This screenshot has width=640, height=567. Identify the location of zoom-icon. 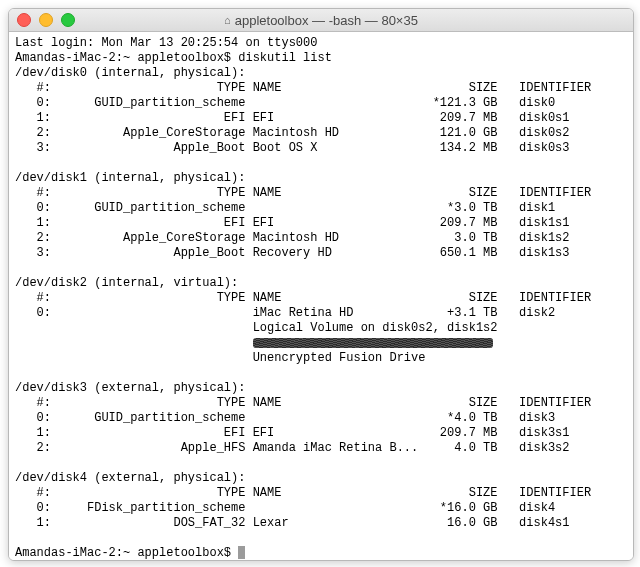
(68, 20).